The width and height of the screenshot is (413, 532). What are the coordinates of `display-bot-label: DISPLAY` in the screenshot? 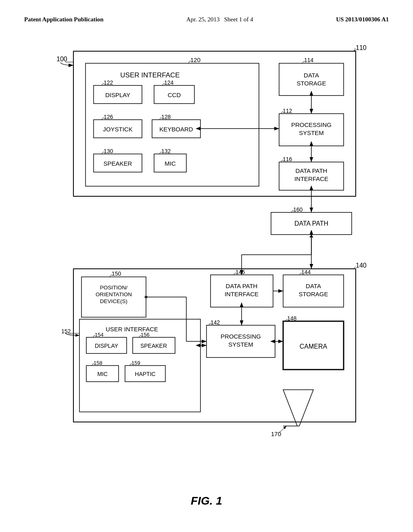 It's located at (106, 346).